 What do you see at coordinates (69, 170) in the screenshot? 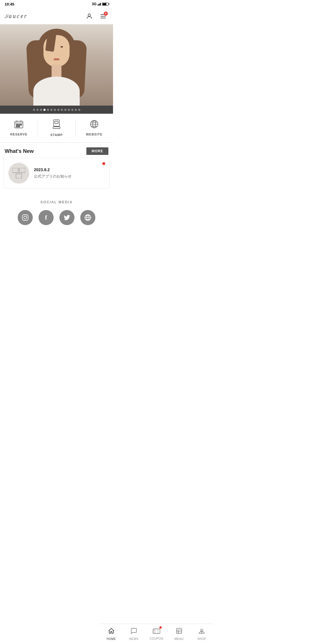
I see `news-date: 2023.8.2` at bounding box center [69, 170].